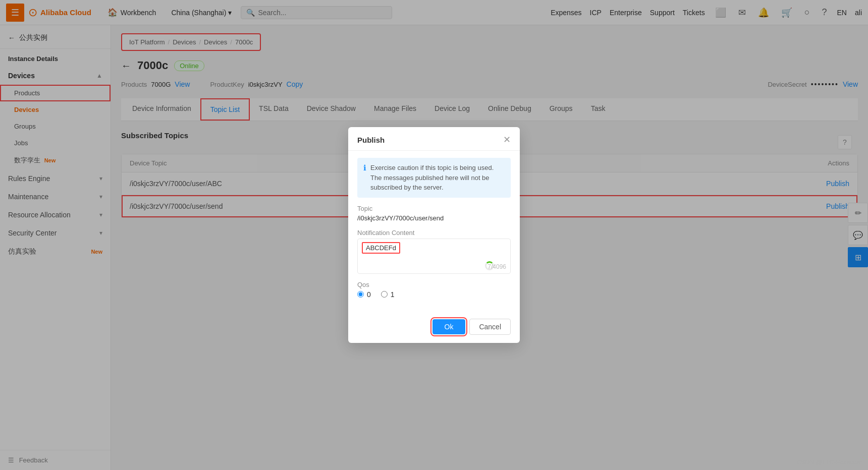 This screenshot has height=470, width=868. What do you see at coordinates (434, 256) in the screenshot?
I see `notification-content-wrapper: ABCDEFd 7/4096` at bounding box center [434, 256].